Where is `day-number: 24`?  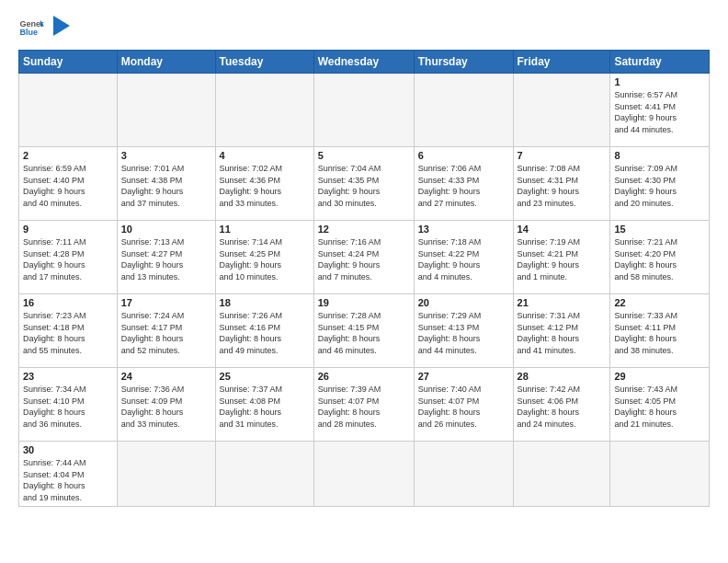 day-number: 24 is located at coordinates (166, 376).